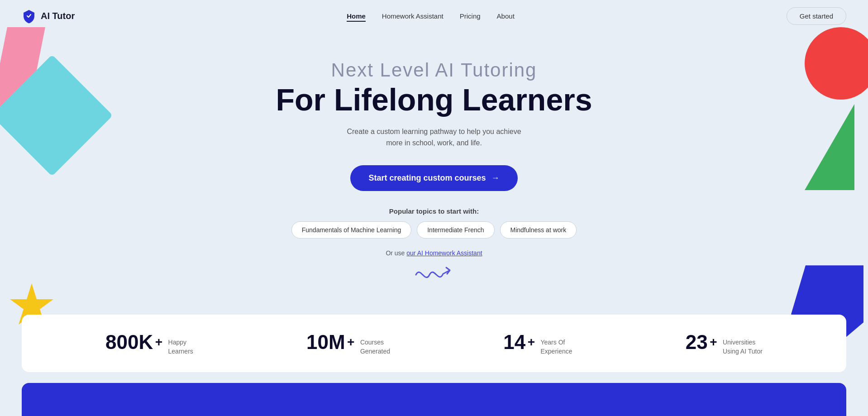 The image size is (868, 416). What do you see at coordinates (444, 253) in the screenshot?
I see `homework-assistant-link: our AI Homework Assistant` at bounding box center [444, 253].